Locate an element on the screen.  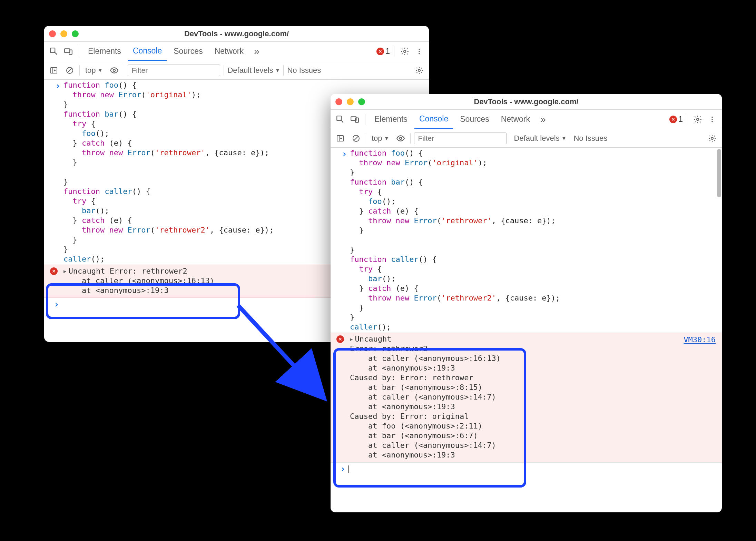
scrollbar-thumb is located at coordinates (719, 173).